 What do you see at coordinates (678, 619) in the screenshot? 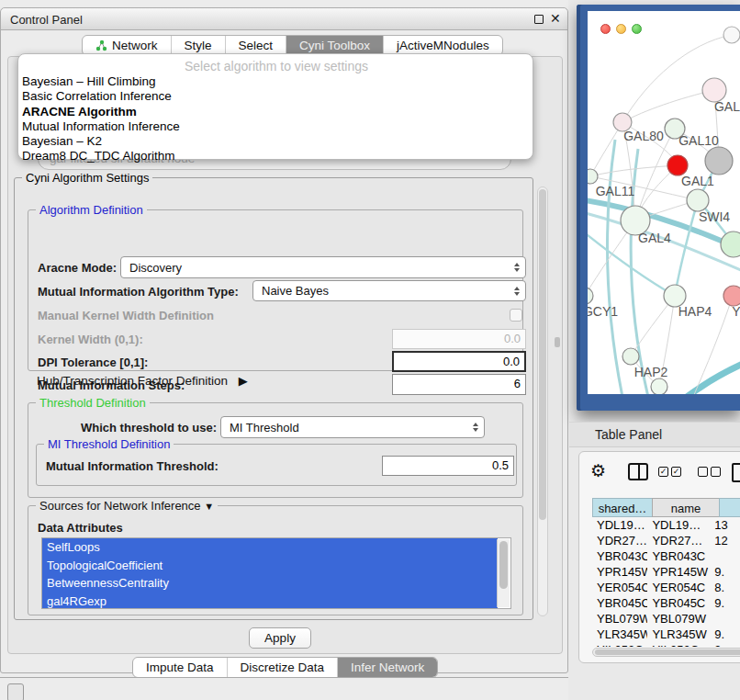
I see `table-cell: YBL079W` at bounding box center [678, 619].